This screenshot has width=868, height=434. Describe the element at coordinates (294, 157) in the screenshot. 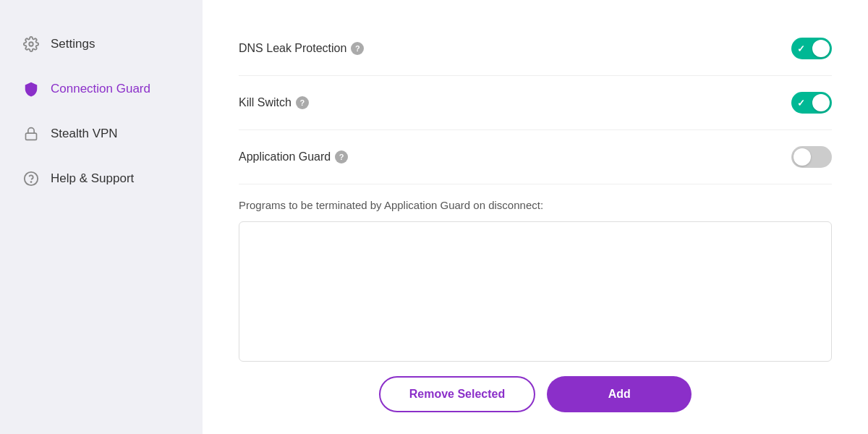

I see `application-guard-label: Application Guard ?` at that location.